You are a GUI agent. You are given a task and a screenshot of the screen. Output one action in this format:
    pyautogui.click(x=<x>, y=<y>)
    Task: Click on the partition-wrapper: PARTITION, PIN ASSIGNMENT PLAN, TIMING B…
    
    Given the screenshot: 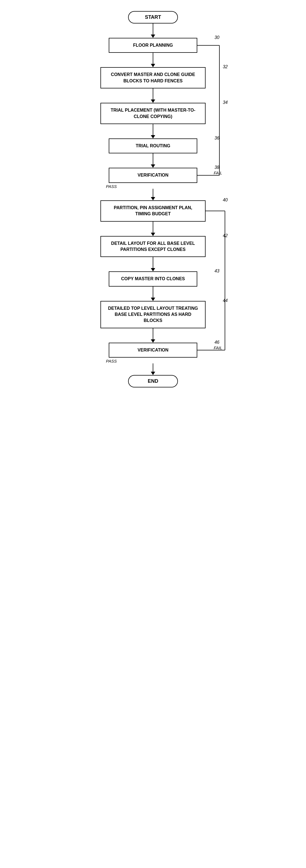 What is the action you would take?
    pyautogui.click(x=153, y=211)
    